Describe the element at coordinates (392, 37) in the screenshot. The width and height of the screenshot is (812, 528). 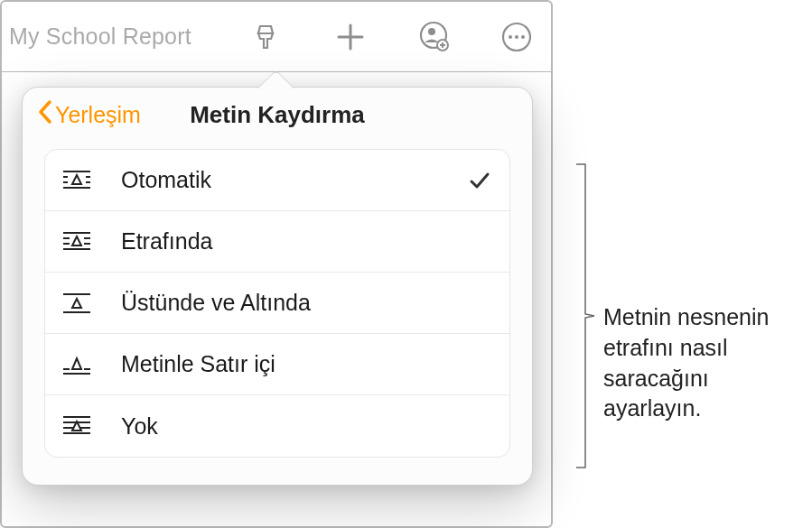
I see `toolbar-icons` at that location.